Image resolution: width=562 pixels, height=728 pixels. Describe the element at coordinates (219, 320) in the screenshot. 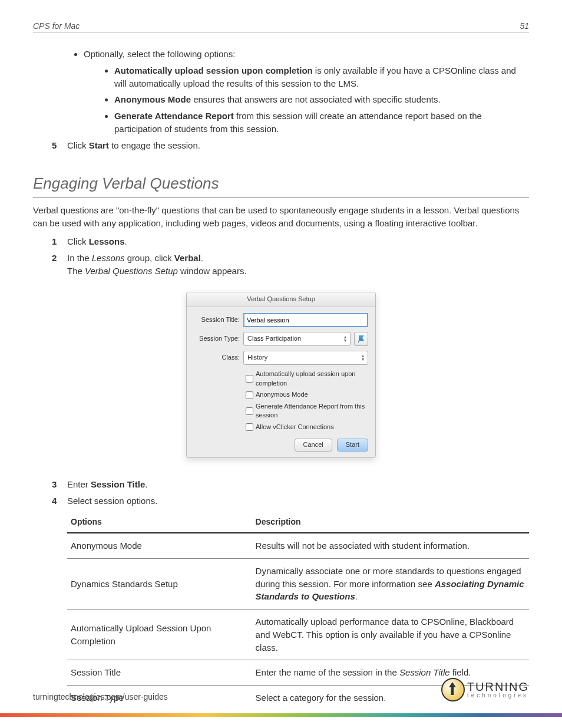

I see `session-title-label: Session Title:` at that location.